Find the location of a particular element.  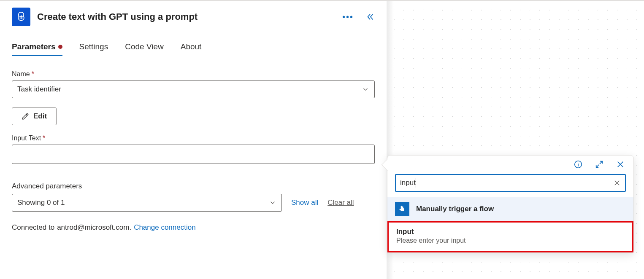

advanced-label: Advanced parameters is located at coordinates (193, 186).